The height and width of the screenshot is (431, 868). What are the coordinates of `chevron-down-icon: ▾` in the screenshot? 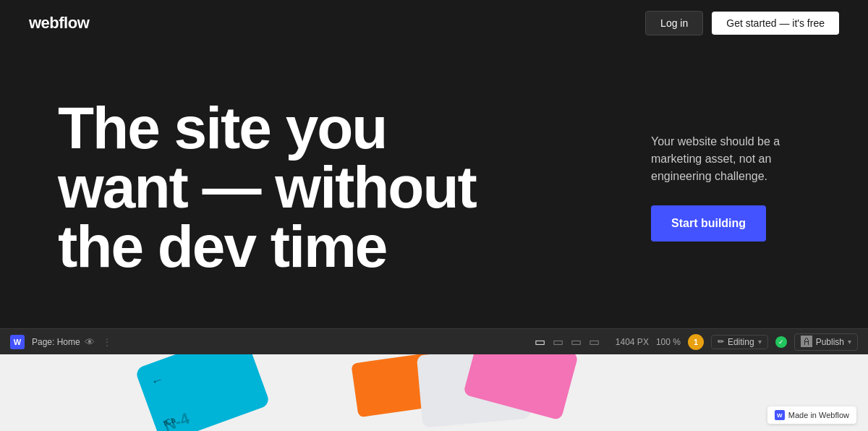 It's located at (760, 341).